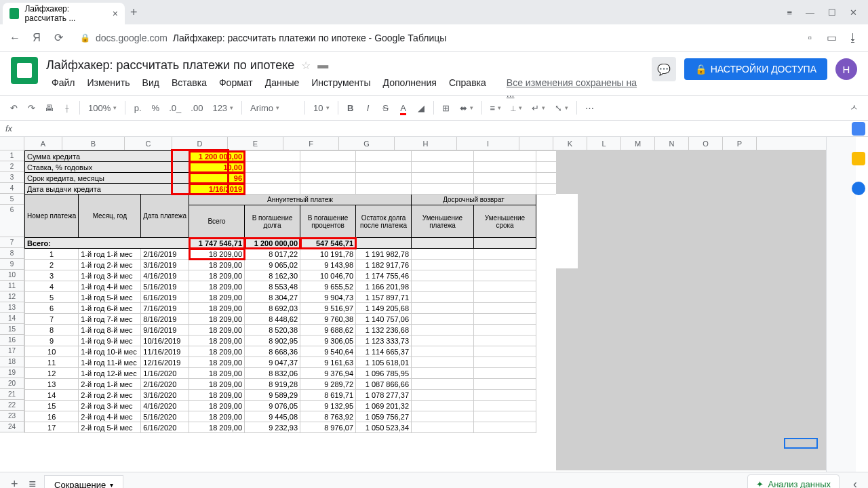 The height and width of the screenshot is (488, 868). Describe the element at coordinates (24, 70) in the screenshot. I see `sheets-logo` at that location.